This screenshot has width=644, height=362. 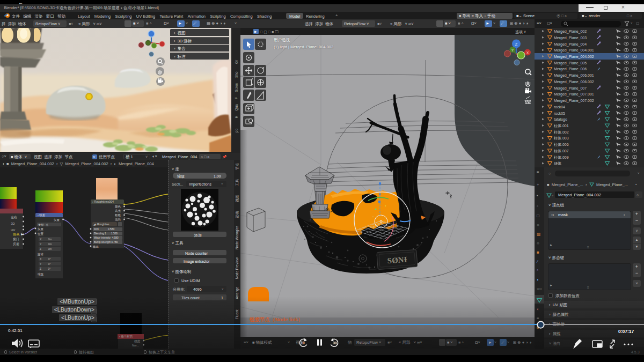 What do you see at coordinates (397, 261) in the screenshot?
I see `svg-text: SØNƗ` at bounding box center [397, 261].